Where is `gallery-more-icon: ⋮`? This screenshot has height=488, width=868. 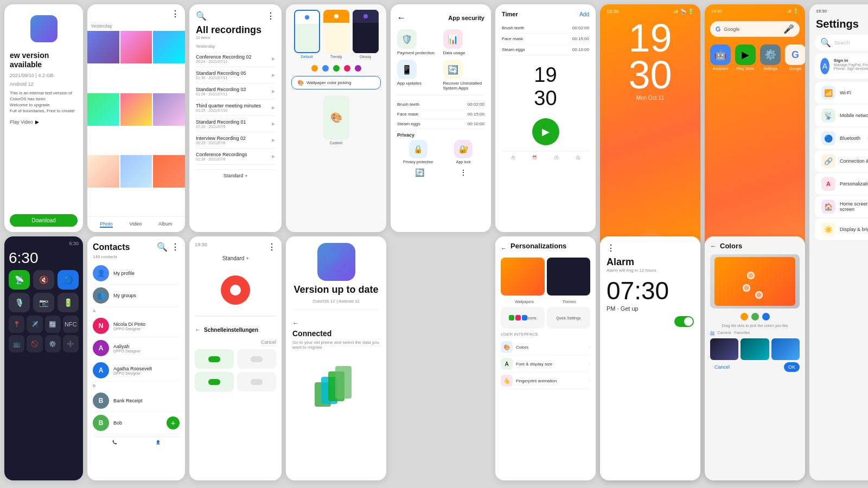
gallery-more-icon: ⋮ is located at coordinates (175, 14).